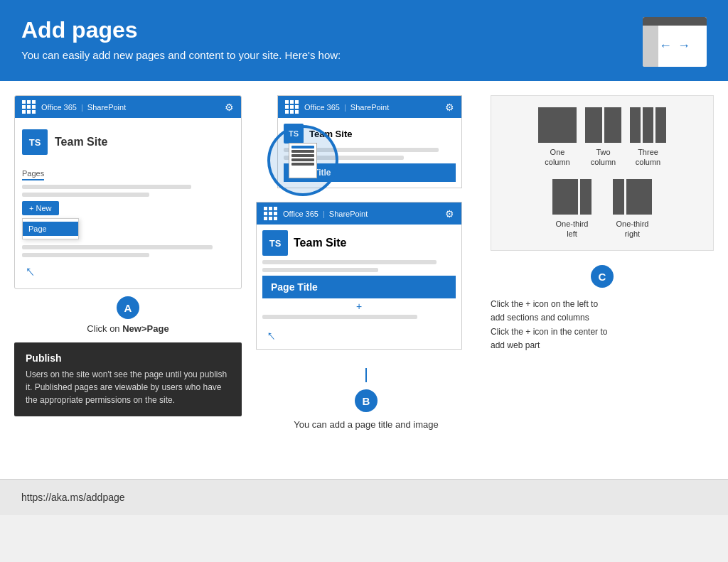 This screenshot has height=562, width=728. What do you see at coordinates (359, 213) in the screenshot?
I see `browser-topbar-b-bottom: Office 365 | SharePoint ⚙` at bounding box center [359, 213].